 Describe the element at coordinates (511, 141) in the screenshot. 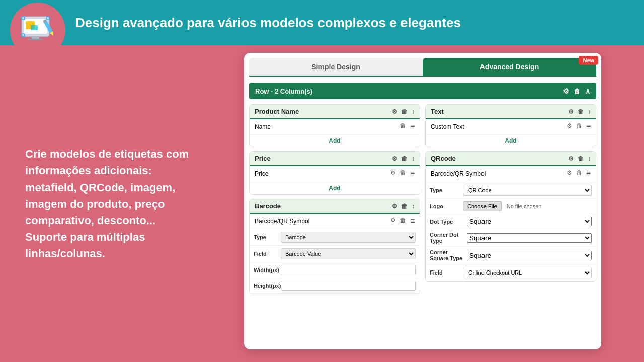

I see `text-add-link: Add` at that location.